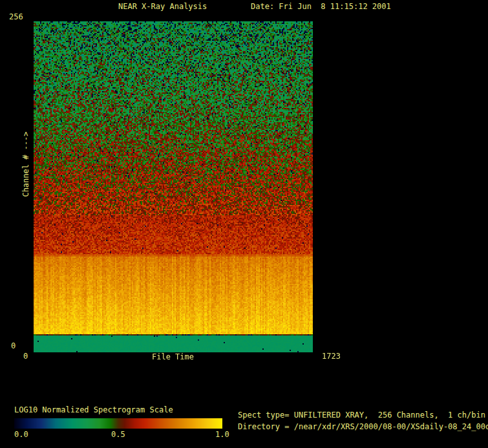 Image resolution: width=488 pixels, height=448 pixels. Describe the element at coordinates (26, 164) in the screenshot. I see `y-axis-title: Channel # --->` at that location.